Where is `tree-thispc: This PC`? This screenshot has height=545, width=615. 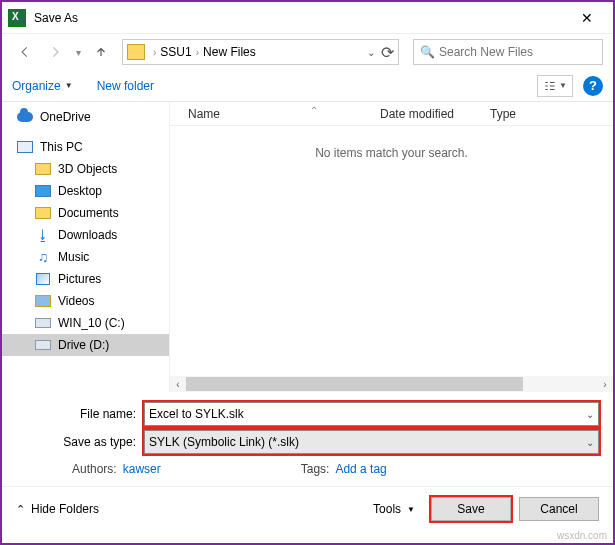 tree-thispc: This PC is located at coordinates (86, 147).